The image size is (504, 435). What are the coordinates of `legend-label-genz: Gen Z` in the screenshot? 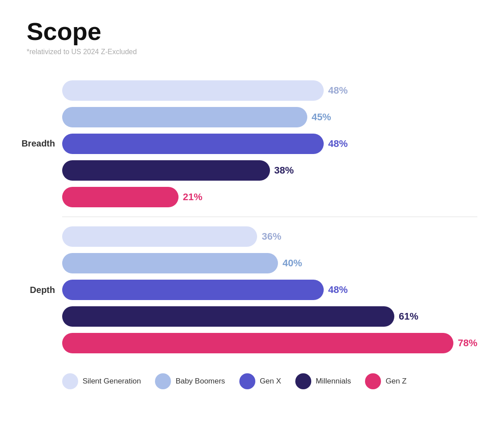 It's located at (396, 381).